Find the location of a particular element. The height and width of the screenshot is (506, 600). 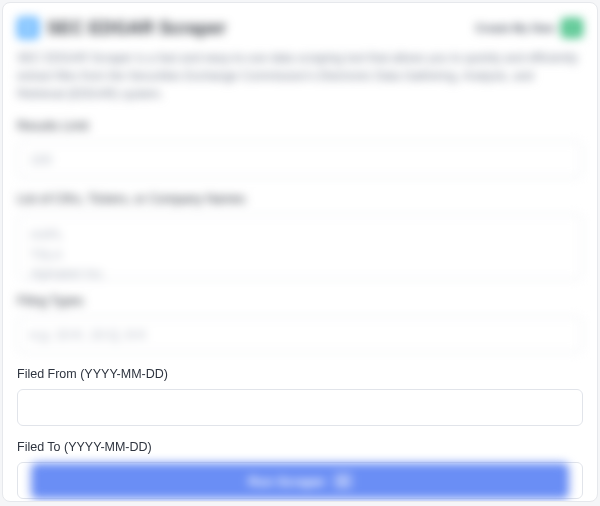

document-icon is located at coordinates (28, 28).